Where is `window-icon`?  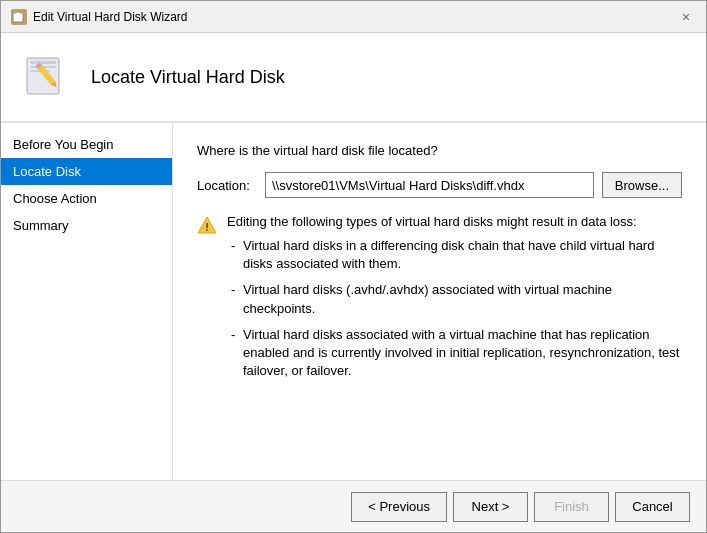
window-icon is located at coordinates (19, 17).